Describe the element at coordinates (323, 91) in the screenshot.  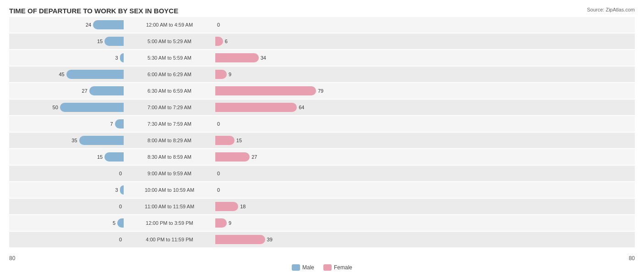
I see `female-value: 79` at that location.